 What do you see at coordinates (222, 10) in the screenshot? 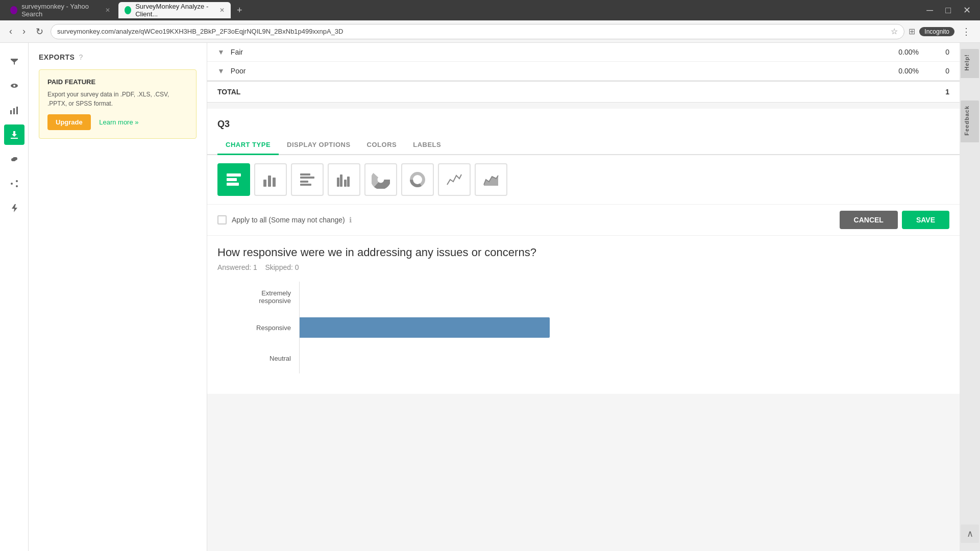
I see `tab-close-sm: ✕` at bounding box center [222, 10].